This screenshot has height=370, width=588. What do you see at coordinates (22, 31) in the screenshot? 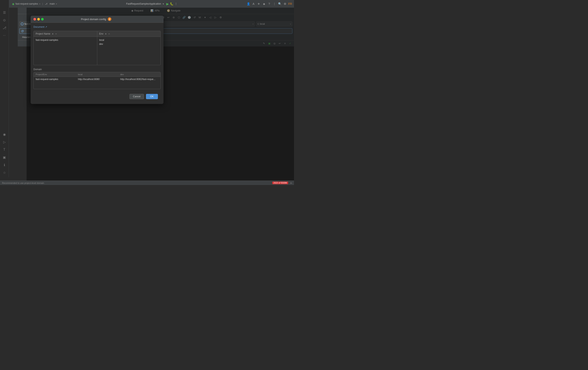
I see `at-icon: @` at bounding box center [22, 31].